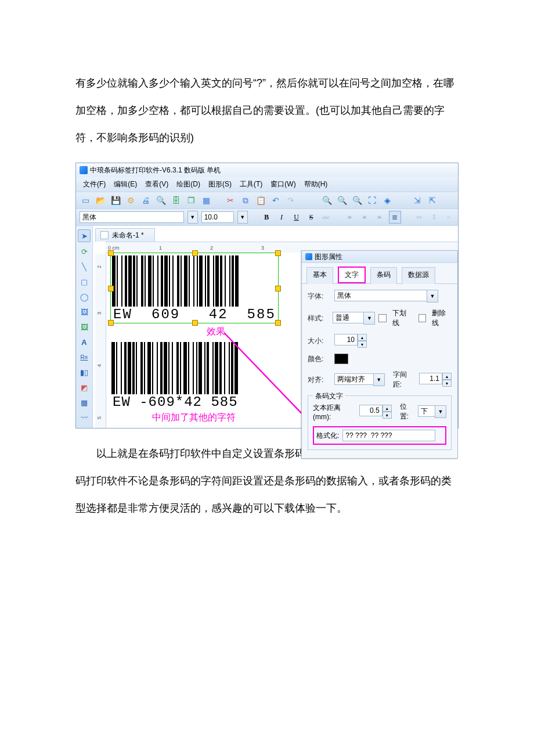 This screenshot has width=534, height=756. What do you see at coordinates (419, 217) in the screenshot?
I see `hspace-button: ⇔` at bounding box center [419, 217].